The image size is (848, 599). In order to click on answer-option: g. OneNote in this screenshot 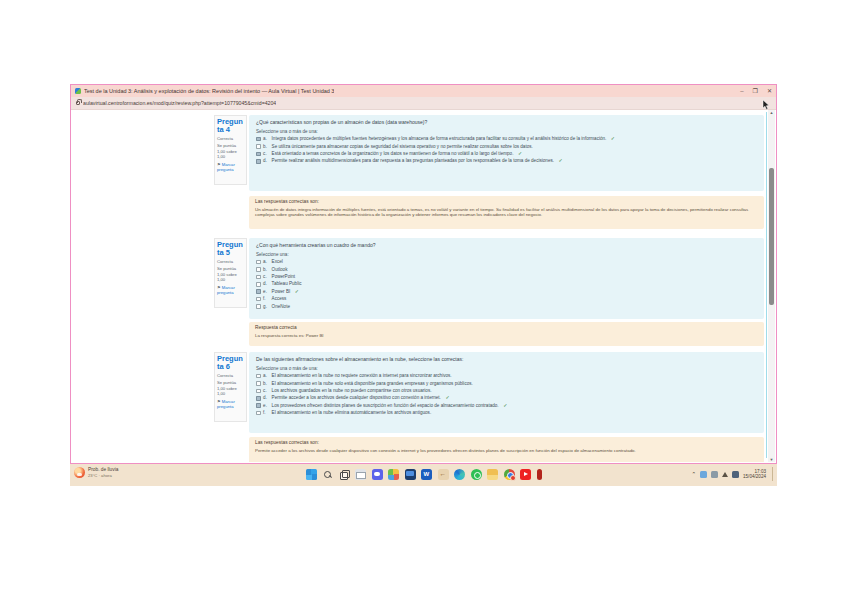, I will do `click(506, 306)`.